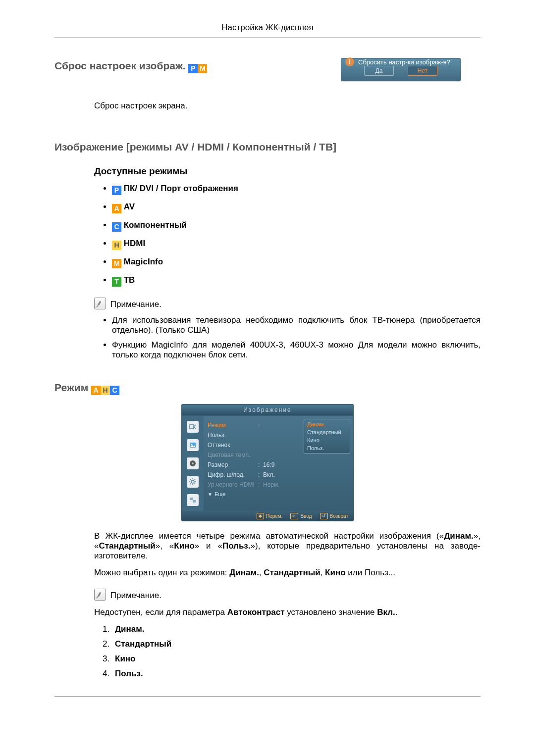 The width and height of the screenshot is (535, 756). What do you see at coordinates (287, 546) in the screenshot?
I see `mode-paragraph-1: В ЖК-дисплее имеется четыре режима автом…` at bounding box center [287, 546].